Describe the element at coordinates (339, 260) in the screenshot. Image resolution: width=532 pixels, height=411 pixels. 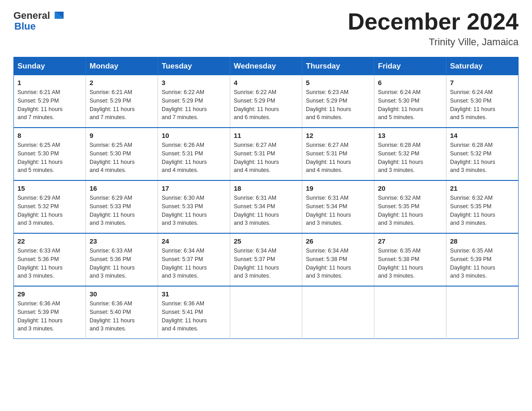
I see `calendar-cell: 26 Sunrise: 6:34 AMSunset: 5:38 PMDaylig…` at that location.